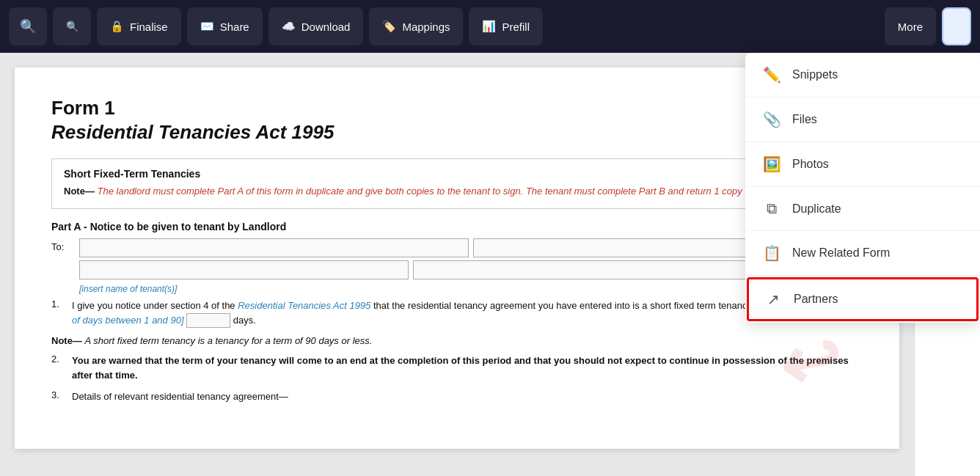 This screenshot has height=476, width=980. Describe the element at coordinates (490, 26) in the screenshot. I see `toolbar: 🔍 🔍 🔒 Finalise ✉️ Share ☁️ Download 🏷️ M…` at that location.